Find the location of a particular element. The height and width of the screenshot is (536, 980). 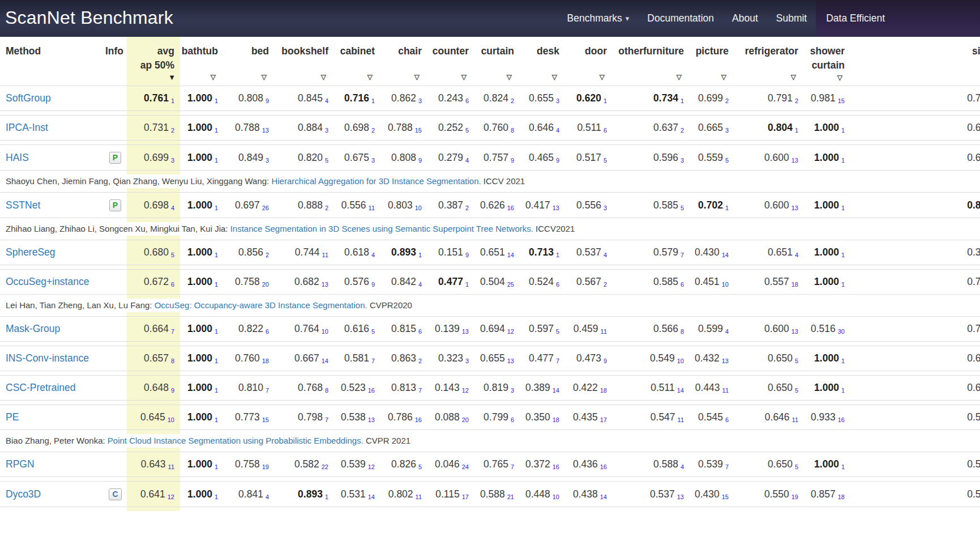

method-link: PE is located at coordinates (12, 417).